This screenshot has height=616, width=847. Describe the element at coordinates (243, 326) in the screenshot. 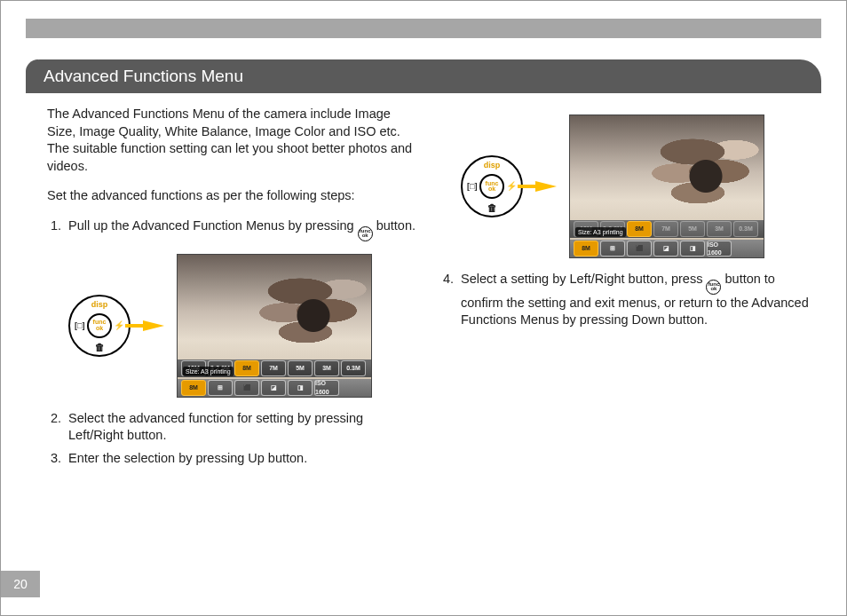

I see `figure-1: disp [□] ⚡ 🗑 func ok 10M 3:2 9M 8M 7M 5M` at that location.